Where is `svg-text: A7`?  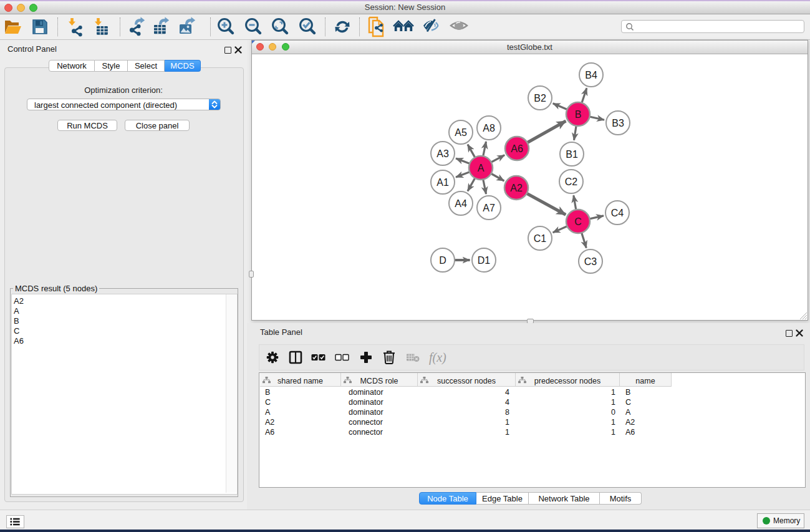 svg-text: A7 is located at coordinates (489, 208).